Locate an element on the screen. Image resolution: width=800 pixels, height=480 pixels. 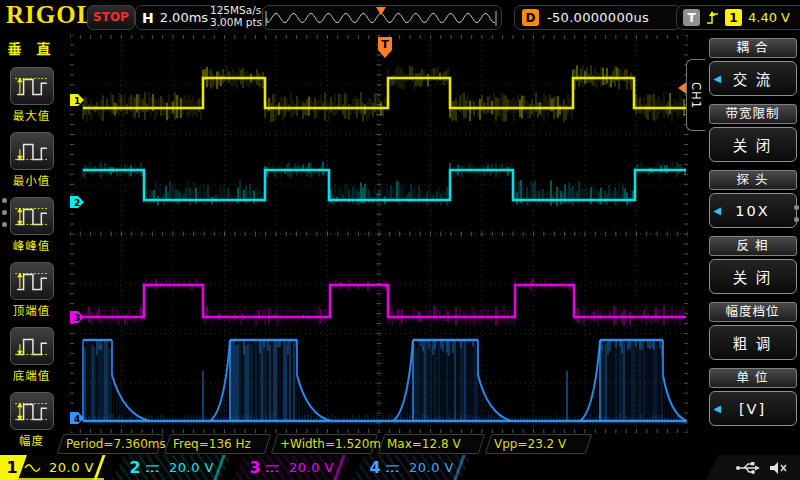
channel-number: 2 is located at coordinates (135, 468).